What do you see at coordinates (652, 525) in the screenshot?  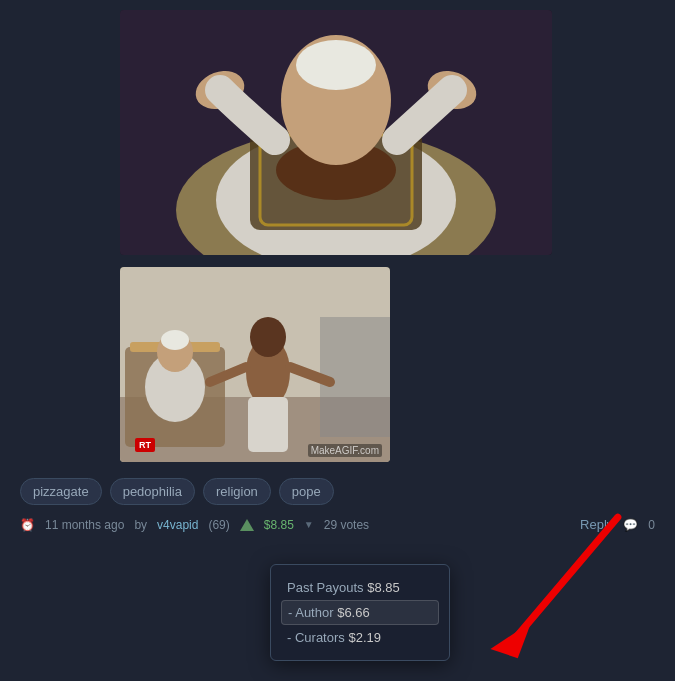 I see `comment-count: 0` at bounding box center [652, 525].